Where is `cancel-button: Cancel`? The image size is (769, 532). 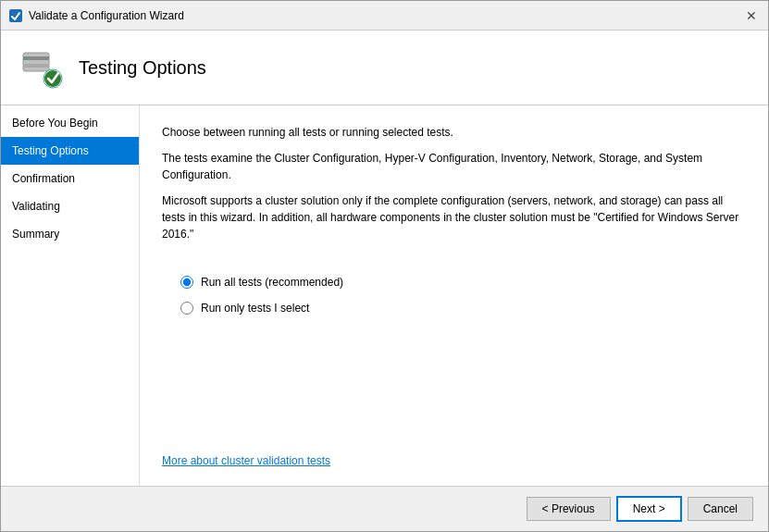
cancel-button: Cancel is located at coordinates (720, 509).